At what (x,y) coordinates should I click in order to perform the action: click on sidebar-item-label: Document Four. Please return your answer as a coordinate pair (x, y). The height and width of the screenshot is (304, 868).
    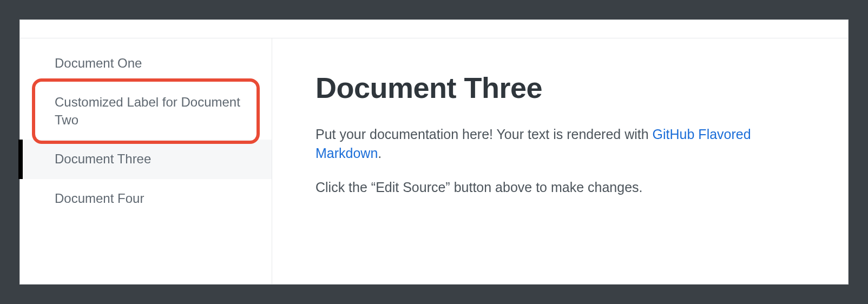
    Looking at the image, I should click on (100, 198).